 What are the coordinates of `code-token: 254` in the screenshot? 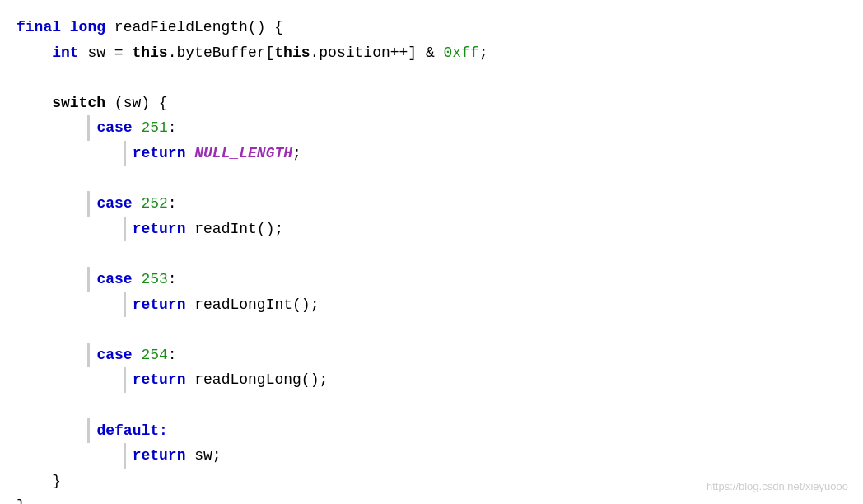 It's located at (154, 356).